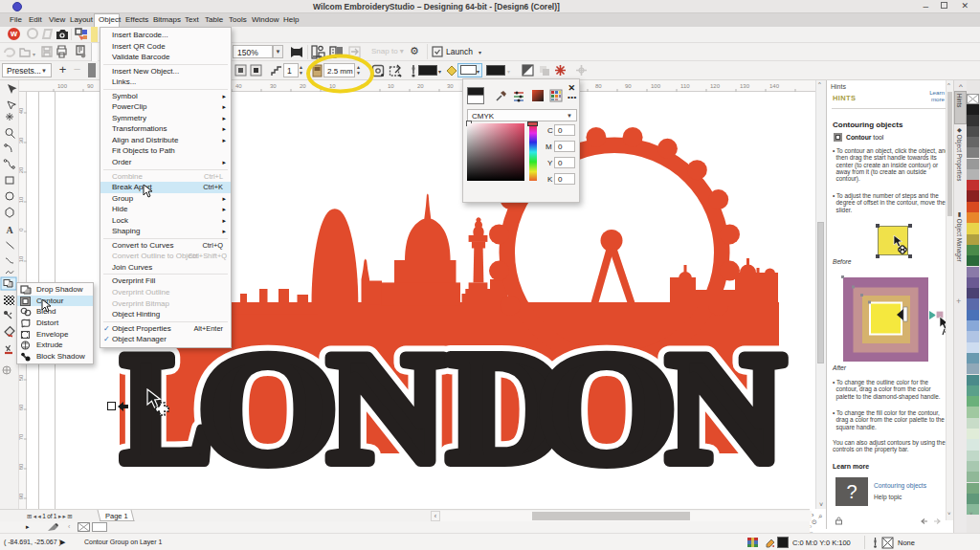 The image size is (980, 550). I want to click on svg-text: 50, so click(21, 377).